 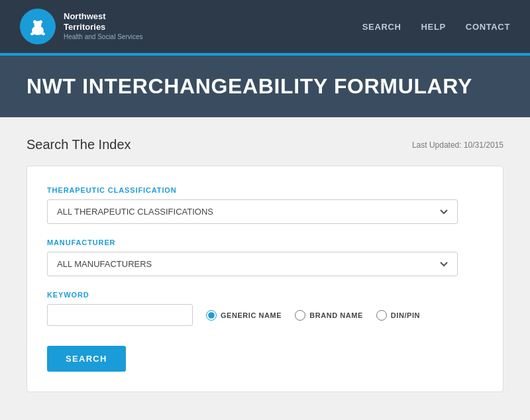 What do you see at coordinates (405, 315) in the screenshot?
I see `radio-din-text: DIN/PIN` at bounding box center [405, 315].